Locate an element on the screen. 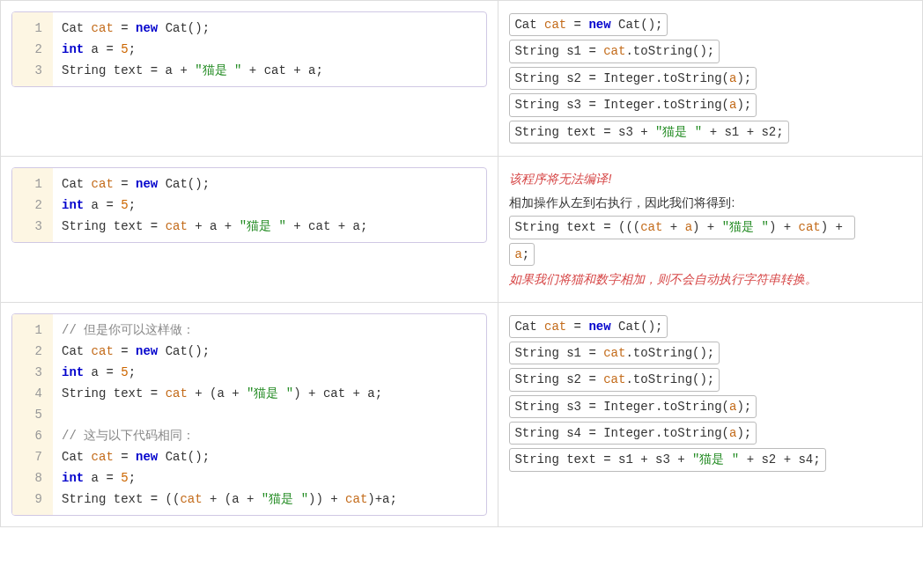  explanation-cell: 该程序将无法编译!相加操作从左到右执行，因此我们将得到:String text … is located at coordinates (711, 229).